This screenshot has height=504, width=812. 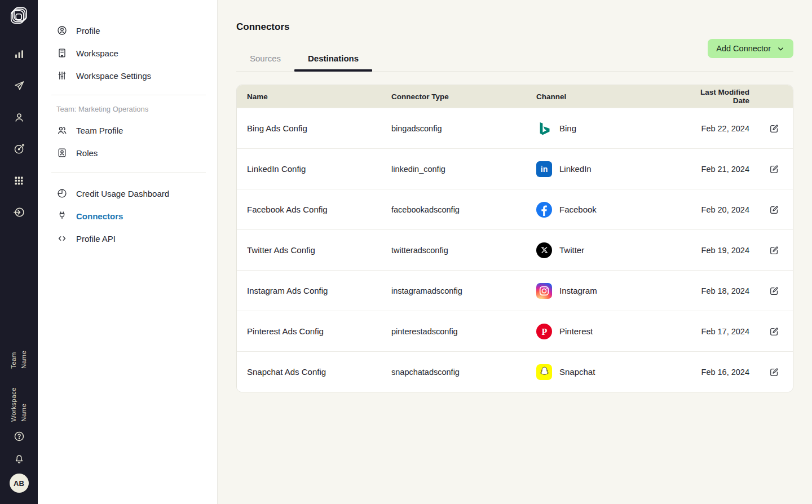 I want to click on user-circle-icon, so click(x=62, y=30).